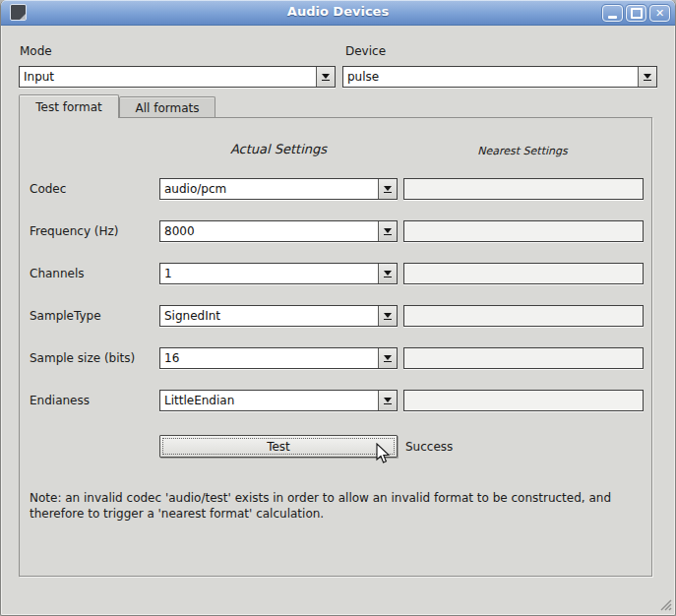 This screenshot has height=616, width=676. Describe the element at coordinates (523, 358) in the screenshot. I see `samplesize-nearest-field` at that location.